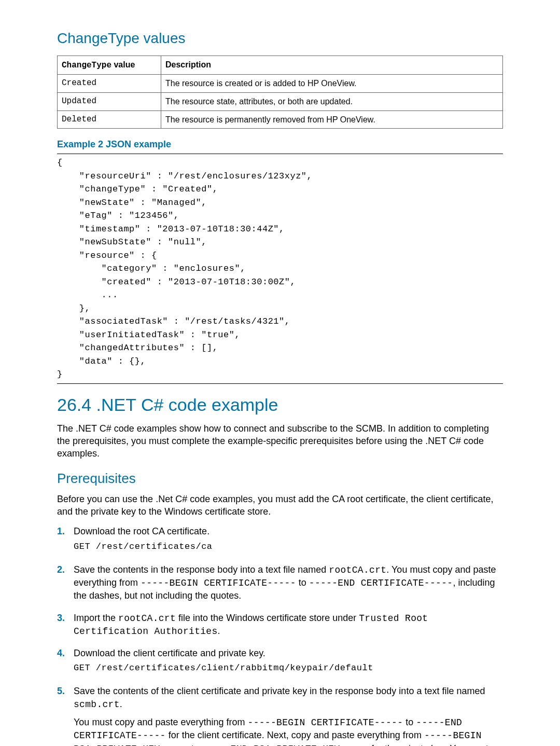  Describe the element at coordinates (109, 102) in the screenshot. I see `cell-value: Updated` at that location.